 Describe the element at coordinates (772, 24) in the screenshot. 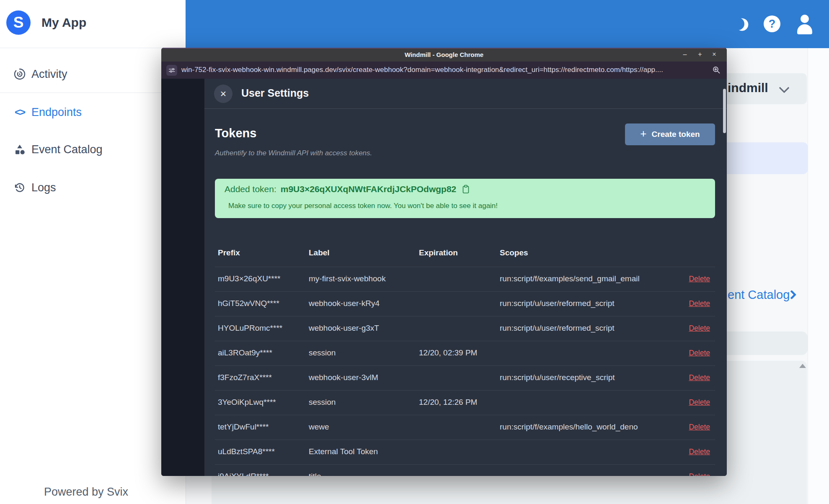

I see `help-icon: ?` at that location.